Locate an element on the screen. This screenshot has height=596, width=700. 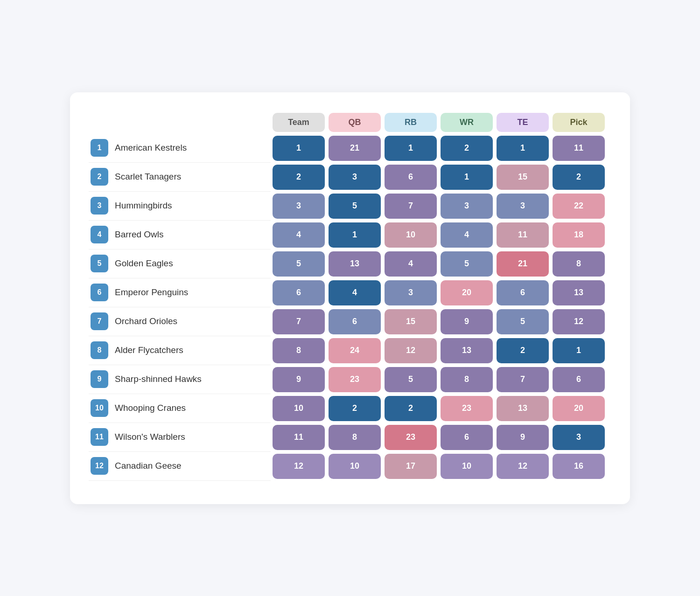
cell-wr-row4: 4 is located at coordinates (467, 235).